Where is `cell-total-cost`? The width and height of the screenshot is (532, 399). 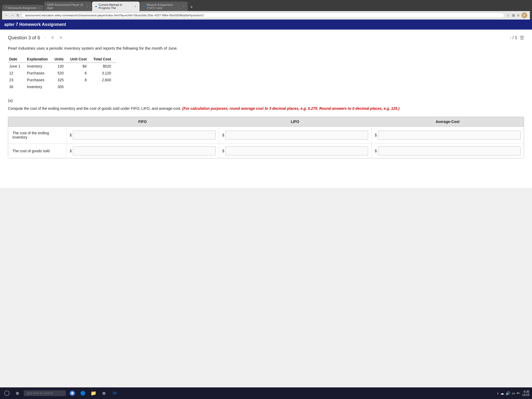 cell-total-cost is located at coordinates (104, 87).